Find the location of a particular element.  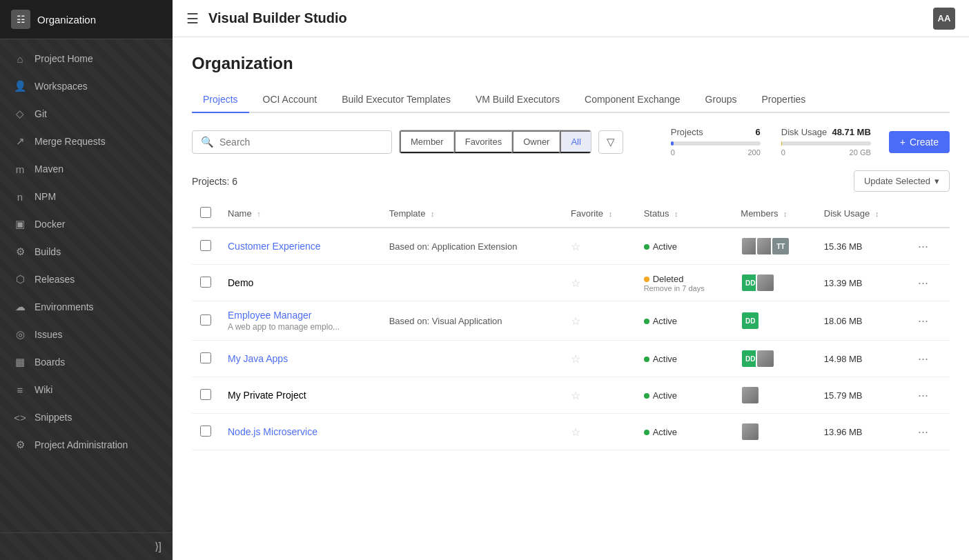

user-avatar: AA is located at coordinates (944, 19).